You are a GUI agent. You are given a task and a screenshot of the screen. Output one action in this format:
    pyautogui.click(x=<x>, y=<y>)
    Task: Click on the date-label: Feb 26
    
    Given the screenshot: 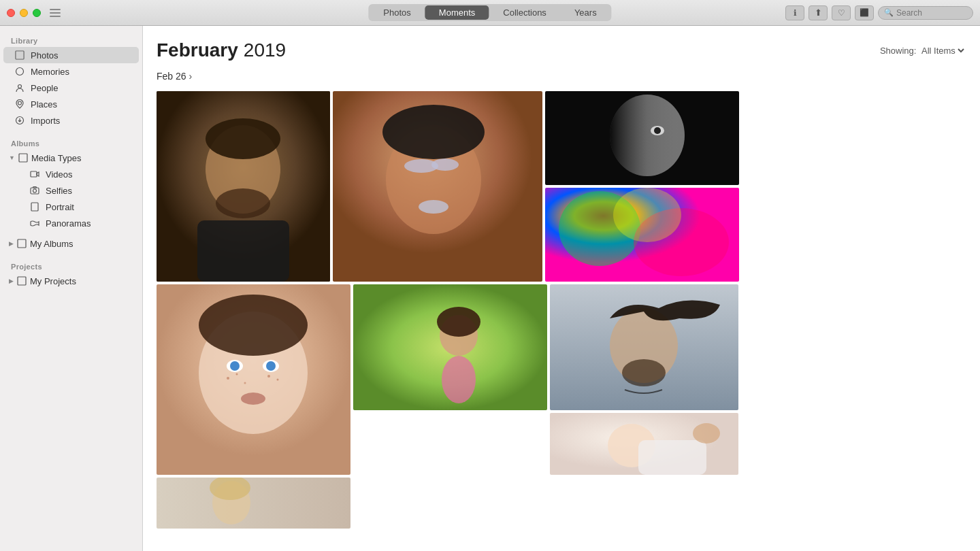 What is the action you would take?
    pyautogui.click(x=172, y=76)
    